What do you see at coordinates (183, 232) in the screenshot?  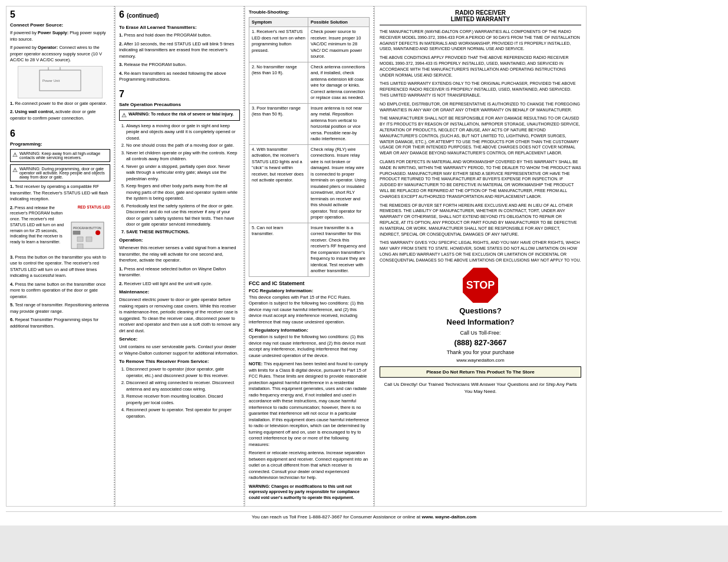 I see `safe-step-7: SAVE THESE INSTRUCTIONS.` at bounding box center [183, 232].